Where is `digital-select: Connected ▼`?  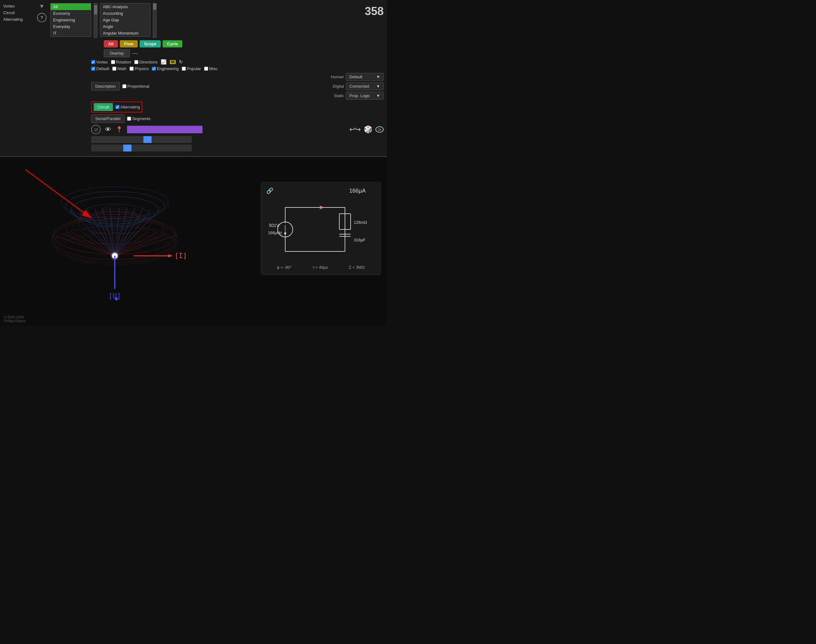
digital-select: Connected ▼ is located at coordinates (365, 86).